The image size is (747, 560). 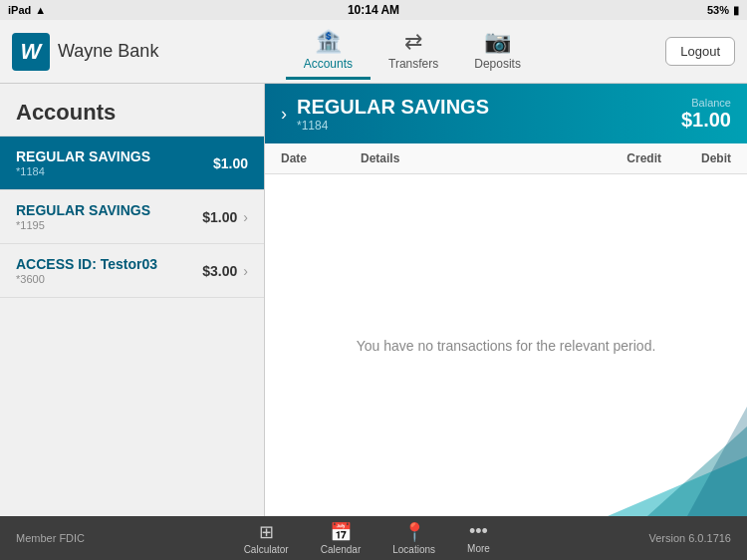 I want to click on account-left-2: REGULAR SAVINGS *1195, so click(x=84, y=217).